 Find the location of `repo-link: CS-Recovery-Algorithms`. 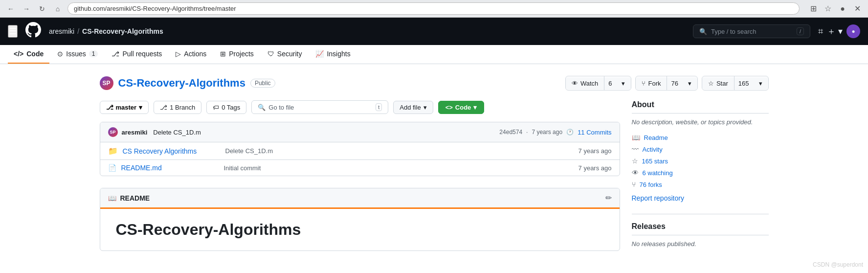

repo-link: CS-Recovery-Algorithms is located at coordinates (123, 31).